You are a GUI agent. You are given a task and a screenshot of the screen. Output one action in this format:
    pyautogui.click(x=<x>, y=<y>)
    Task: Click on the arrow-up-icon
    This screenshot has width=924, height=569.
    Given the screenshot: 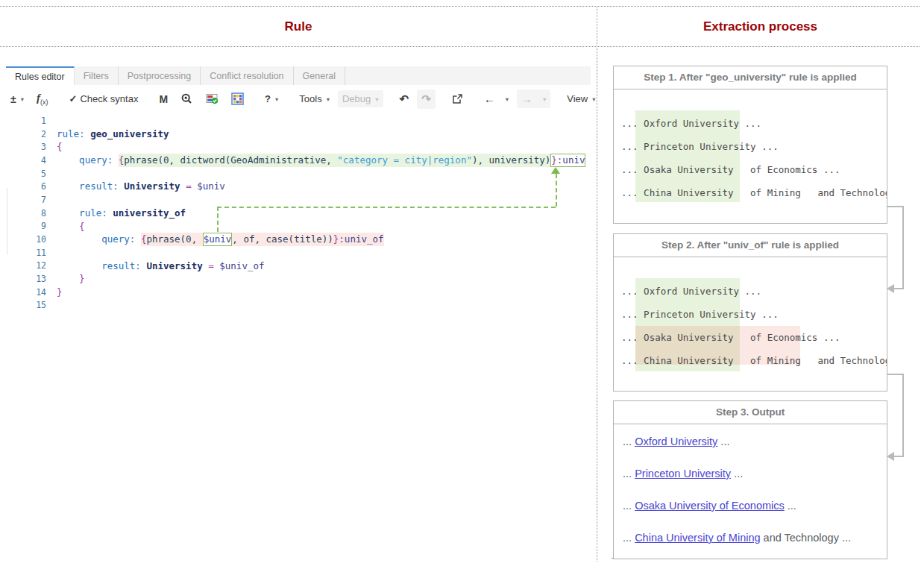 What is the action you would take?
    pyautogui.click(x=556, y=170)
    